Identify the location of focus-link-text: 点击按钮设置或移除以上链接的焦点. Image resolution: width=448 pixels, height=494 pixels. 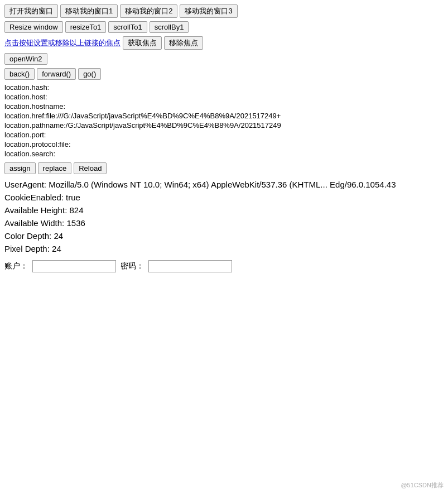
(62, 43).